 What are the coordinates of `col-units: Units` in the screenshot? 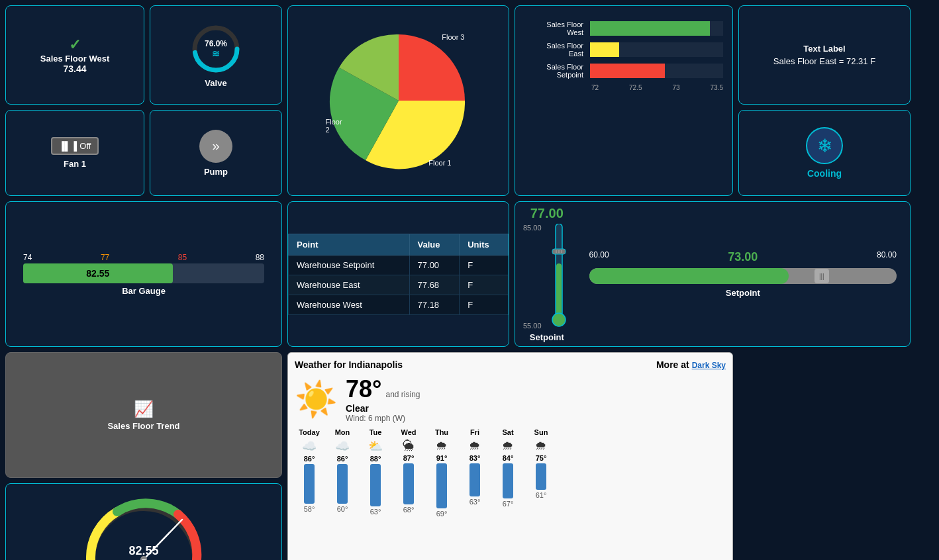 It's located at (484, 244).